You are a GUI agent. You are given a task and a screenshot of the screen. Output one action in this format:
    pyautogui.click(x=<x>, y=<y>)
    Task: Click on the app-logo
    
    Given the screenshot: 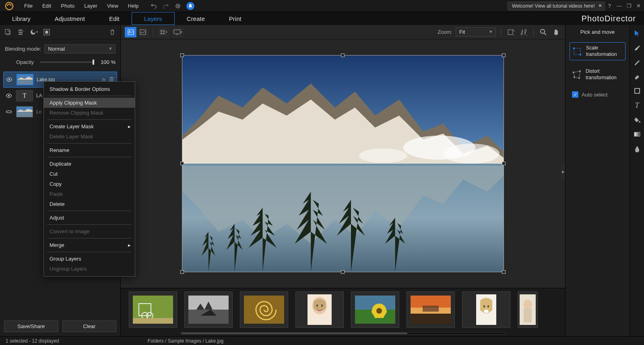 What is the action you would take?
    pyautogui.click(x=9, y=6)
    